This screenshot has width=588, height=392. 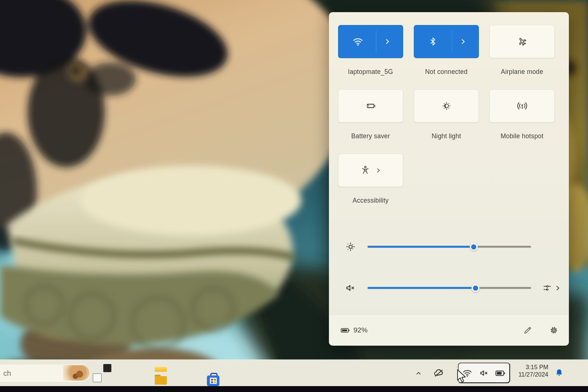 What do you see at coordinates (294, 389) in the screenshot?
I see `monitor-bezel` at bounding box center [294, 389].